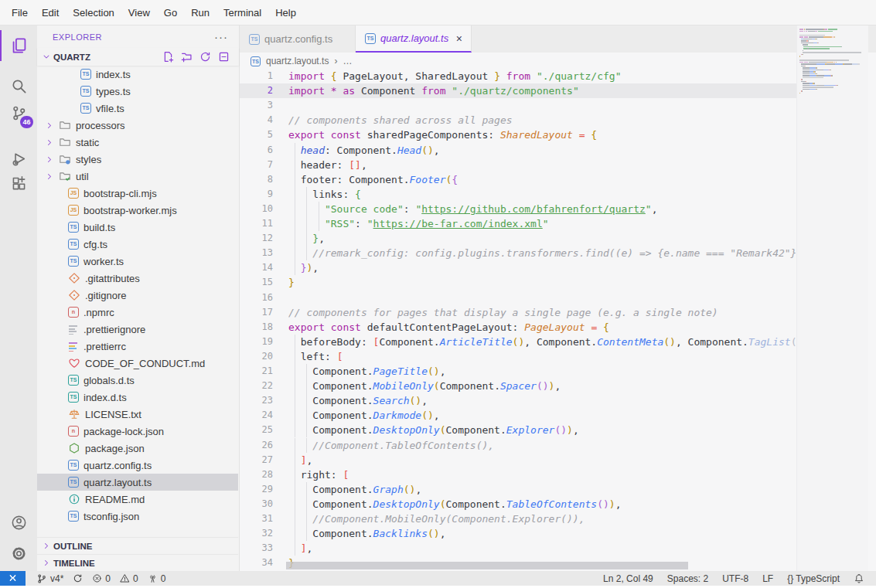 The width and height of the screenshot is (876, 588). What do you see at coordinates (543, 461) in the screenshot?
I see `code-line-27: ],` at bounding box center [543, 461].